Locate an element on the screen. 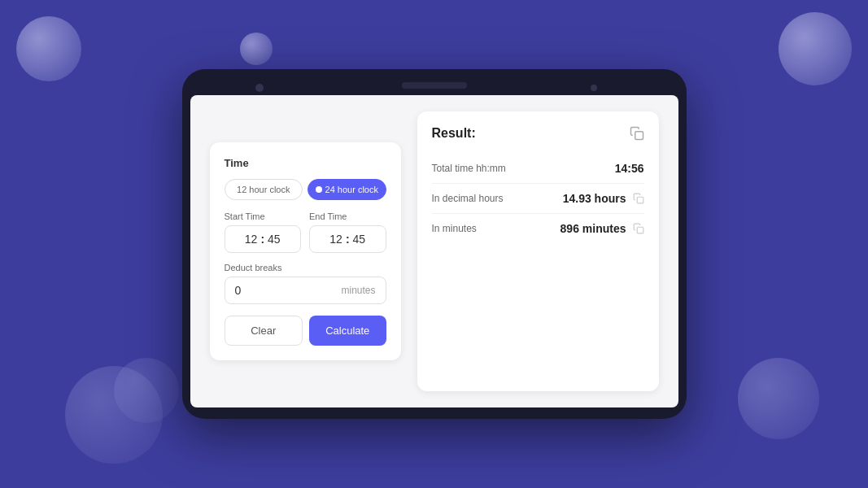 The height and width of the screenshot is (488, 868). calculate-button: Calculate is located at coordinates (348, 330).